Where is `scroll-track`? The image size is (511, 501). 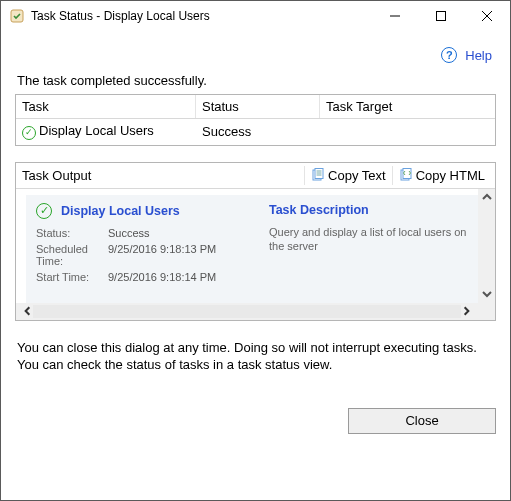 scroll-track is located at coordinates (486, 246).